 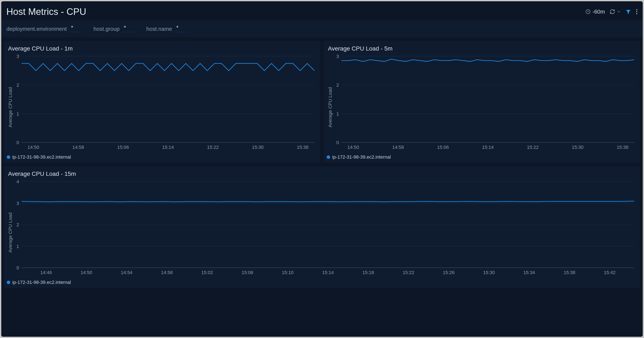 I want to click on panel-title: Average CPU Load - 1m, so click(x=162, y=49).